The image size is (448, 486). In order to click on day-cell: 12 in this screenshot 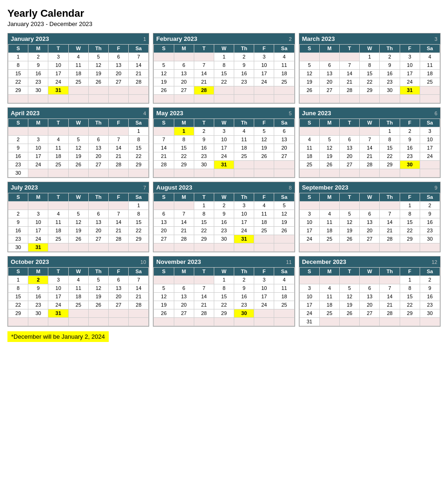, I will do `click(79, 148)`.